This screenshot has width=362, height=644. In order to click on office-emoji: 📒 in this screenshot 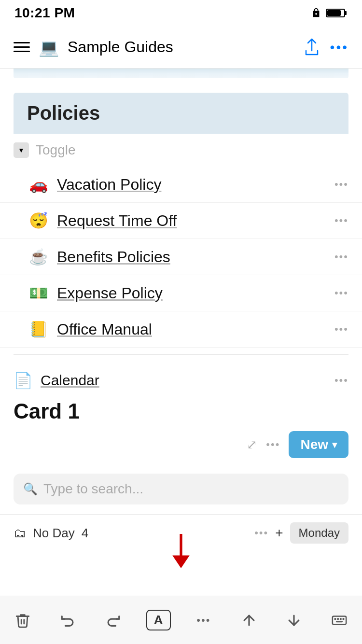, I will do `click(39, 329)`.